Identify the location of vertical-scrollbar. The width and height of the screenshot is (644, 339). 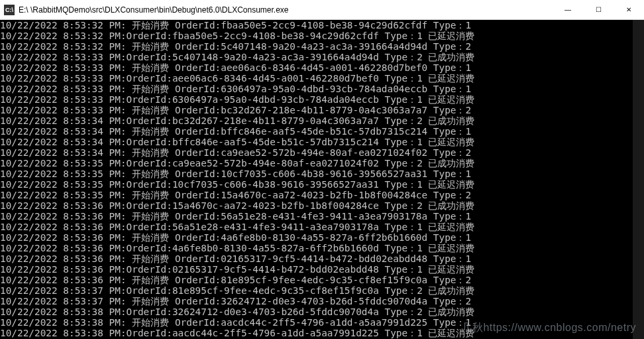
(639, 179).